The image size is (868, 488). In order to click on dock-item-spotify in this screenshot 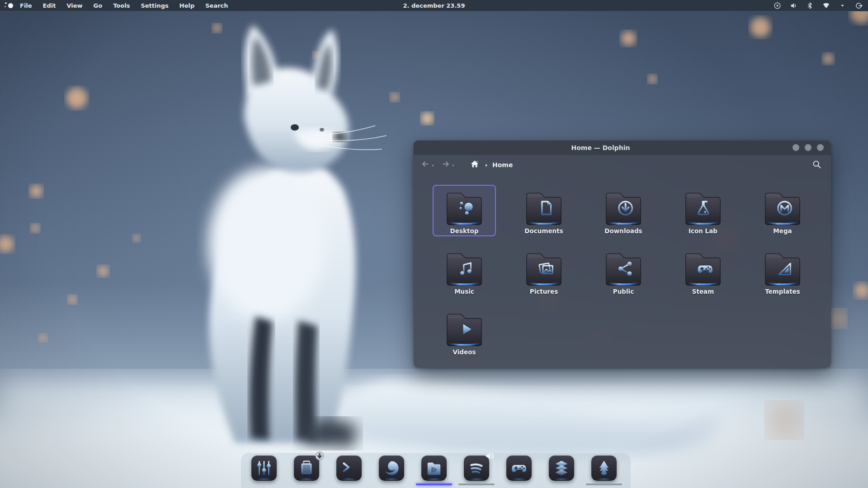, I will do `click(476, 468)`.